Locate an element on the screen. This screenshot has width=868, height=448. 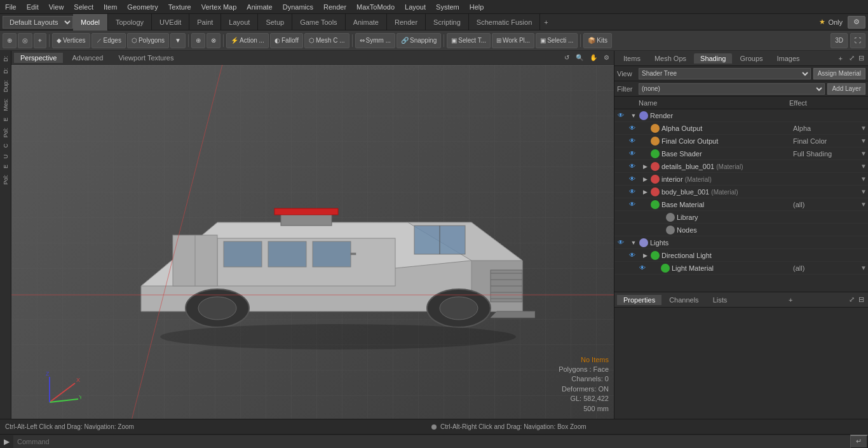
toolbar-3d-view: 3D is located at coordinates (839, 41).